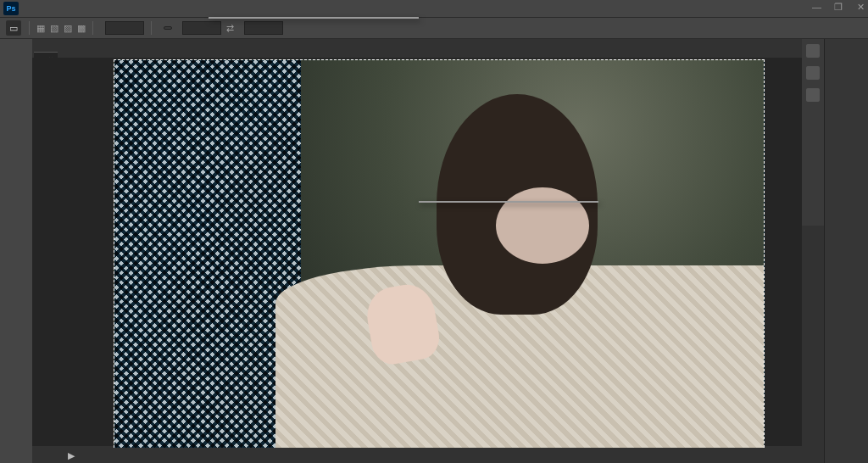 Image resolution: width=868 pixels, height=463 pixels. What do you see at coordinates (314, 18) in the screenshot?
I see `filter-menu` at bounding box center [314, 18].